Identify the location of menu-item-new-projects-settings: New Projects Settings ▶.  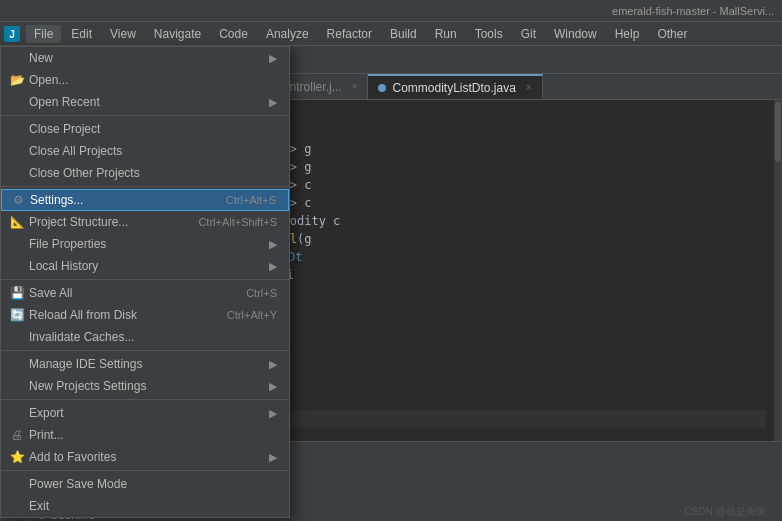
(145, 386).